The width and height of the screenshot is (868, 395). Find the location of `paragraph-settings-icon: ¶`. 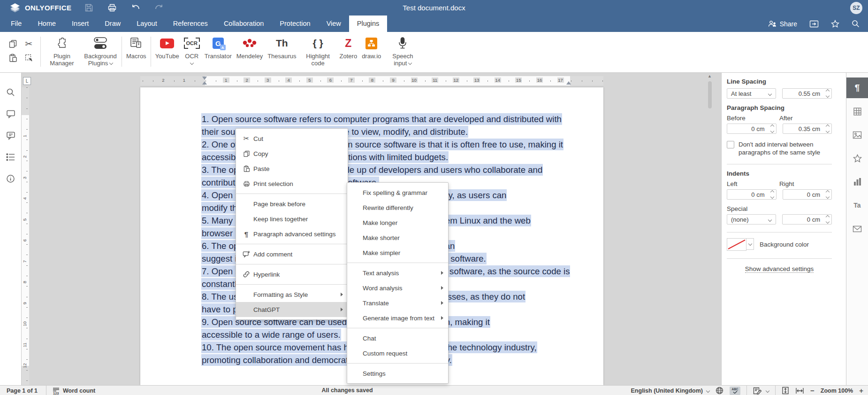

paragraph-settings-icon: ¶ is located at coordinates (857, 88).